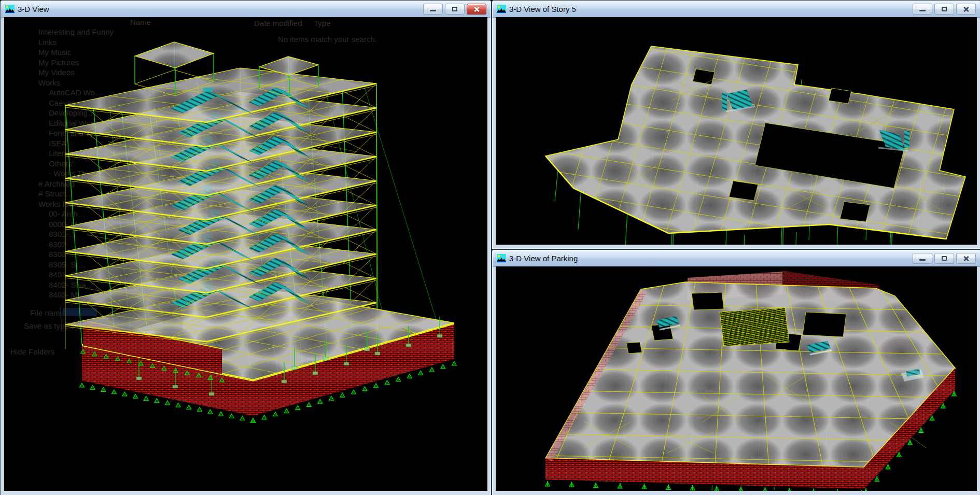  Describe the element at coordinates (246, 9) in the screenshot. I see `window-titlebar: 3-D View` at that location.